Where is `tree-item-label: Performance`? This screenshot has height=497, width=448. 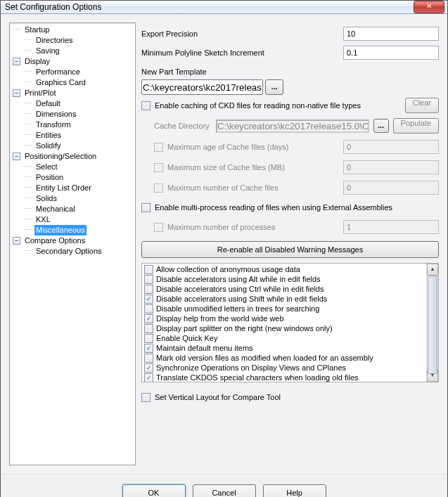 tree-item-label: Performance is located at coordinates (58, 72).